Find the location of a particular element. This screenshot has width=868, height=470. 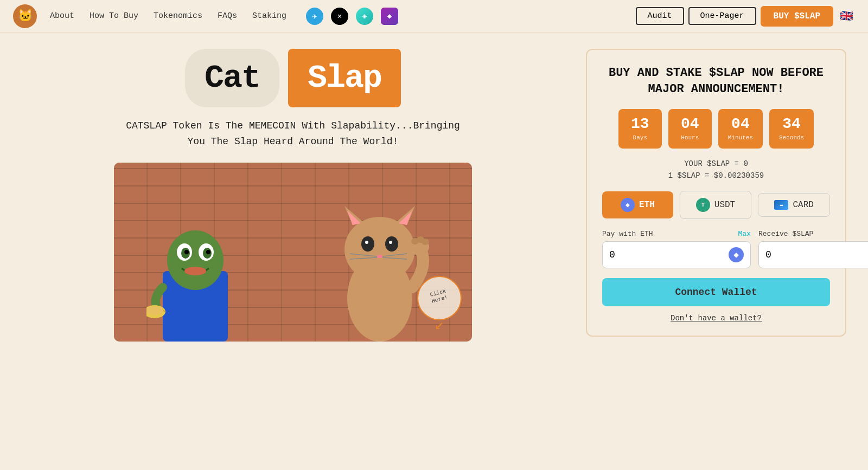

countdown-minutes: 04 Minutes is located at coordinates (741, 129).